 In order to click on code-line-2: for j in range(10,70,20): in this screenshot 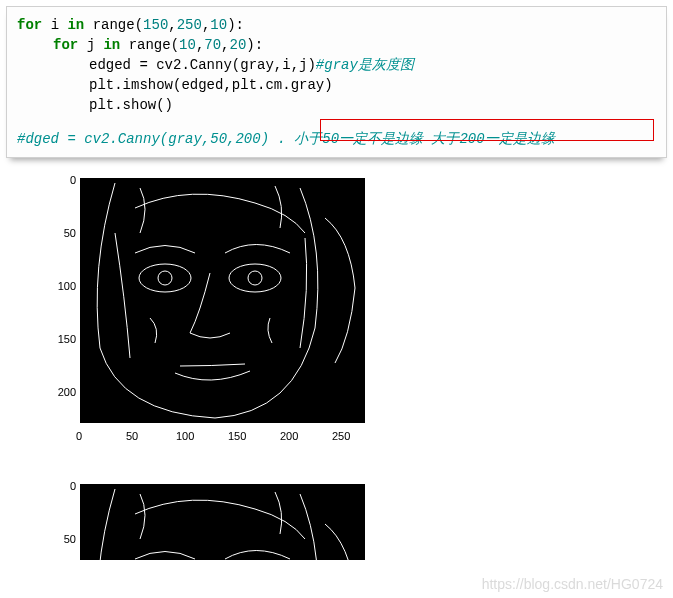, I will do `click(336, 45)`.